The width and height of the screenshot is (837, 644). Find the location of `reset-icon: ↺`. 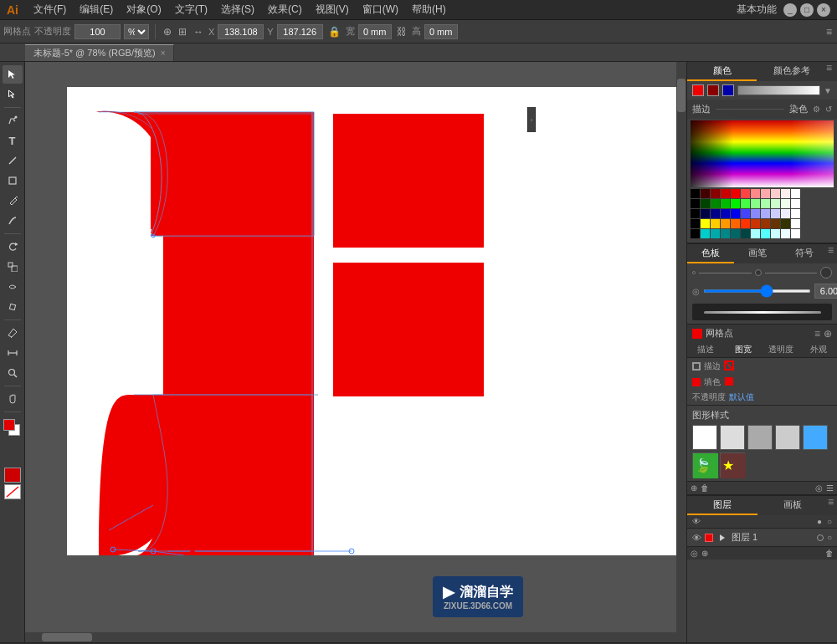

reset-icon: ↺ is located at coordinates (829, 109).